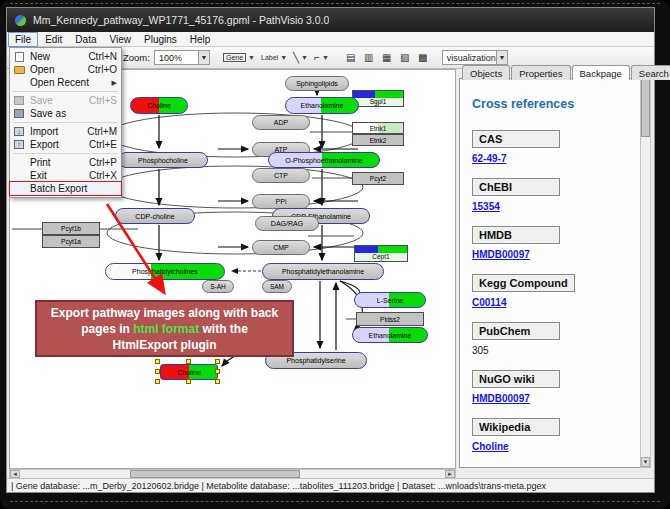 The image size is (670, 509). Describe the element at coordinates (66, 114) in the screenshot. I see `file-menu-save-as: Save as` at that location.